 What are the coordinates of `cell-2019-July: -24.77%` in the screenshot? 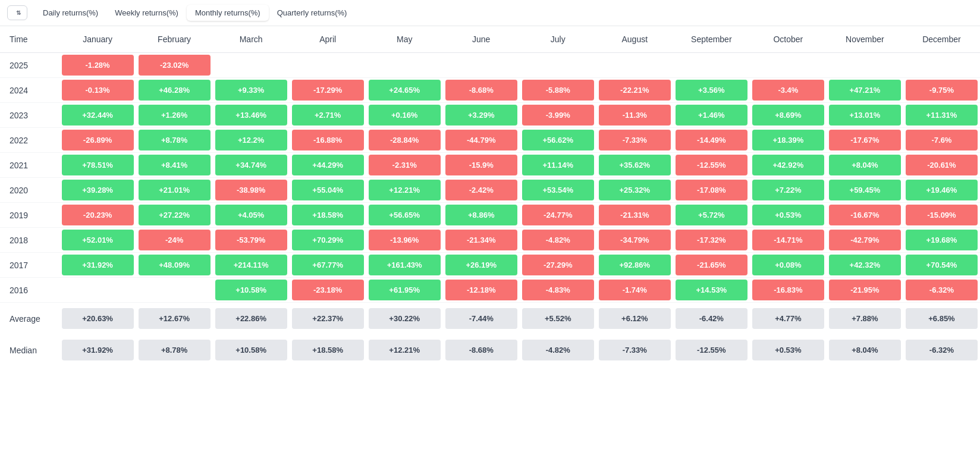 It's located at (558, 215).